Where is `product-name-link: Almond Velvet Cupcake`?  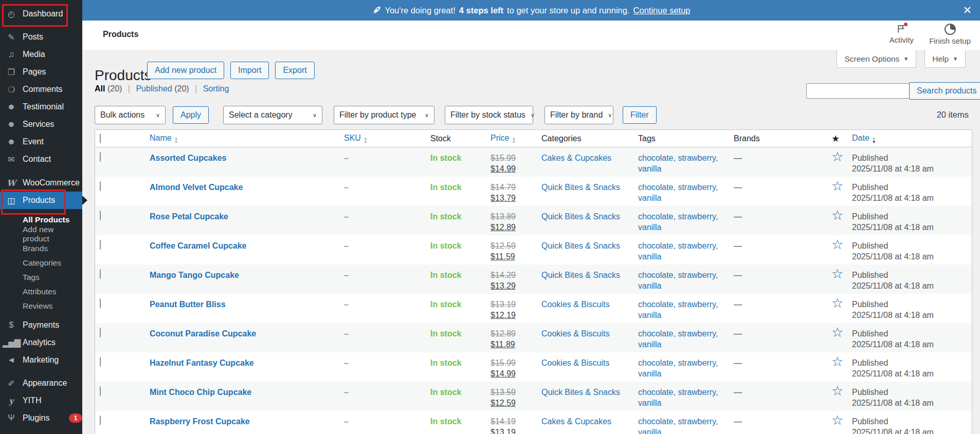
product-name-link: Almond Velvet Cupcake is located at coordinates (196, 187).